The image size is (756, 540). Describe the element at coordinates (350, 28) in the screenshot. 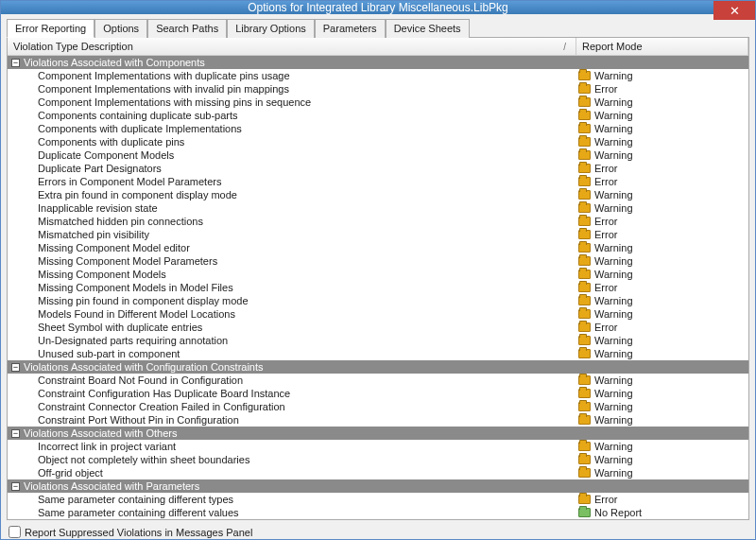

I see `tab-parameters: Parameters` at that location.